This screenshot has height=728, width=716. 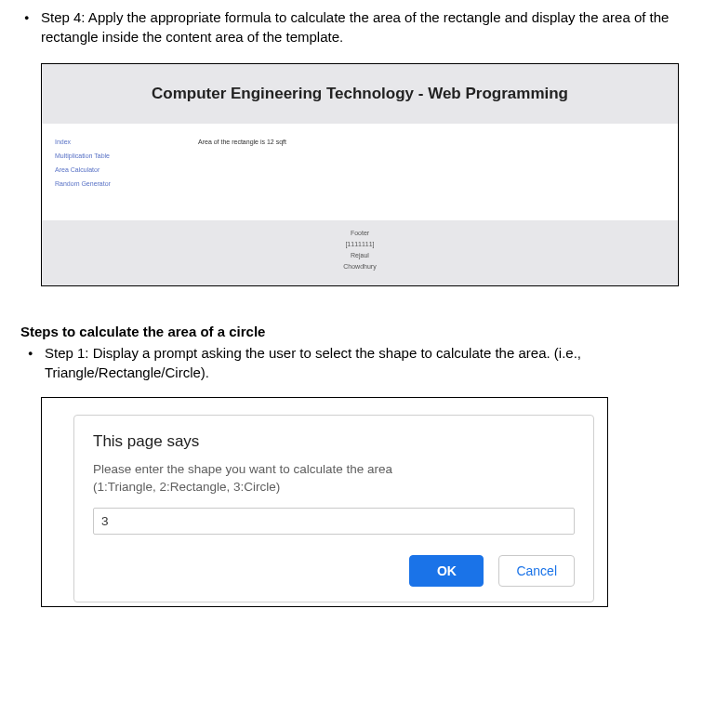 What do you see at coordinates (115, 172) in the screenshot?
I see `webpage-sidebar: Index Multiplication Table Area Calculat…` at bounding box center [115, 172].